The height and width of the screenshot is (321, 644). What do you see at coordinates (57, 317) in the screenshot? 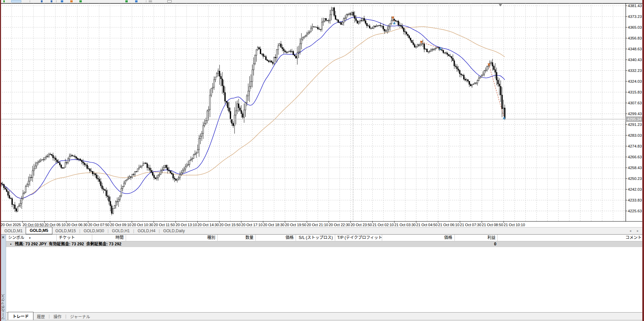
I see `toolbox-tab-2: 操作` at bounding box center [57, 317].